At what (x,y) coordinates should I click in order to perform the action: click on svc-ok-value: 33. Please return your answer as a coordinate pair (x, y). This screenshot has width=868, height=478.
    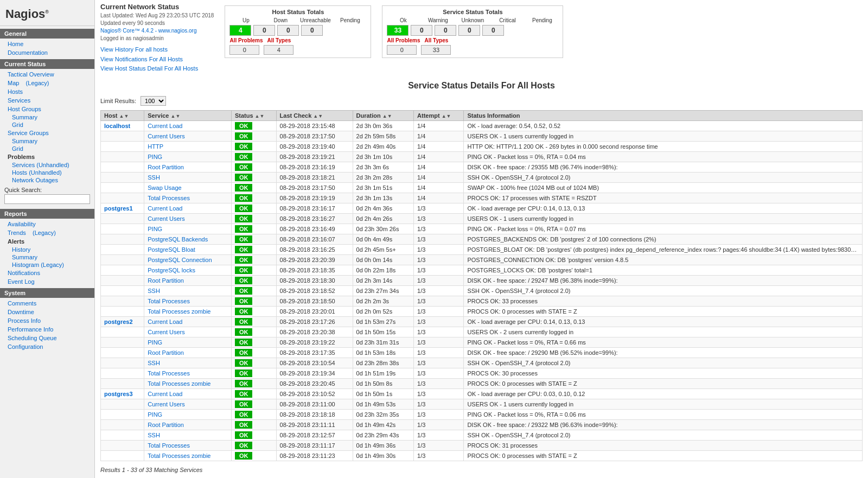
    Looking at the image, I should click on (398, 30).